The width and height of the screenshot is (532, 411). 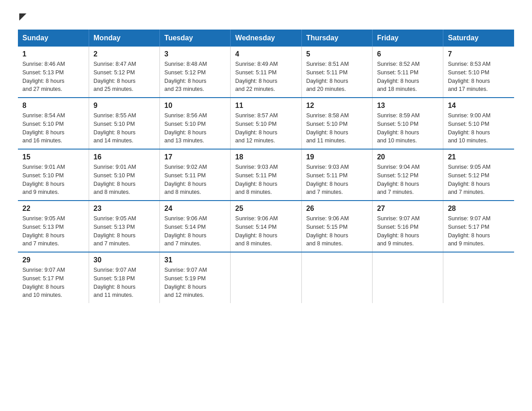 What do you see at coordinates (337, 231) in the screenshot?
I see `day-info: Sunrise: 9:06 AM Sunset: 5:15 PM Dayligh…` at bounding box center [337, 231].